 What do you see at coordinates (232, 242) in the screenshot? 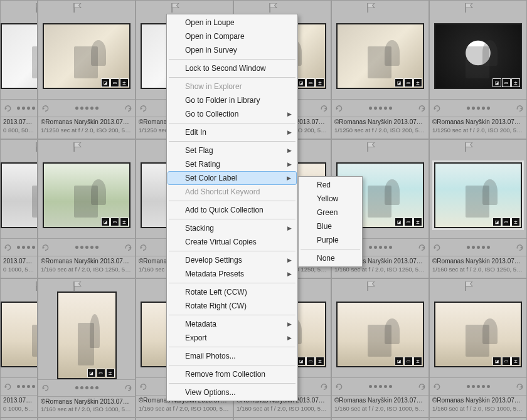
I see `menu-item: Create Virtual Copies` at bounding box center [232, 242].